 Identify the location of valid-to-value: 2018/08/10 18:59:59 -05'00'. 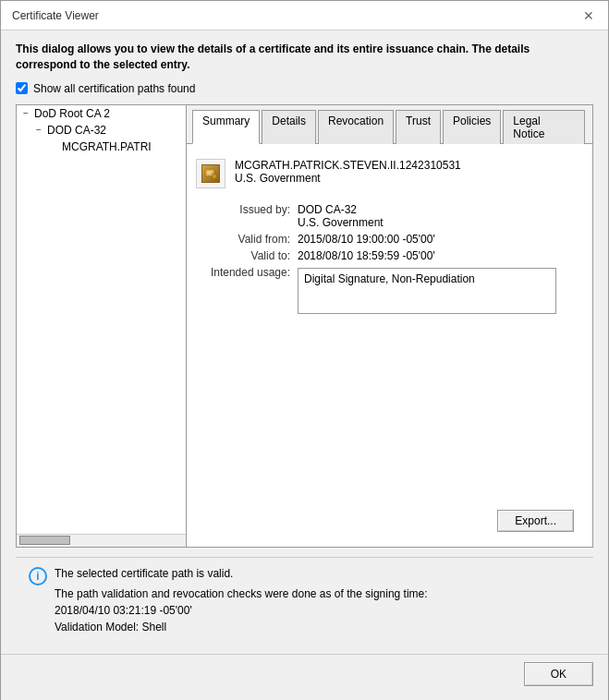
(438, 256).